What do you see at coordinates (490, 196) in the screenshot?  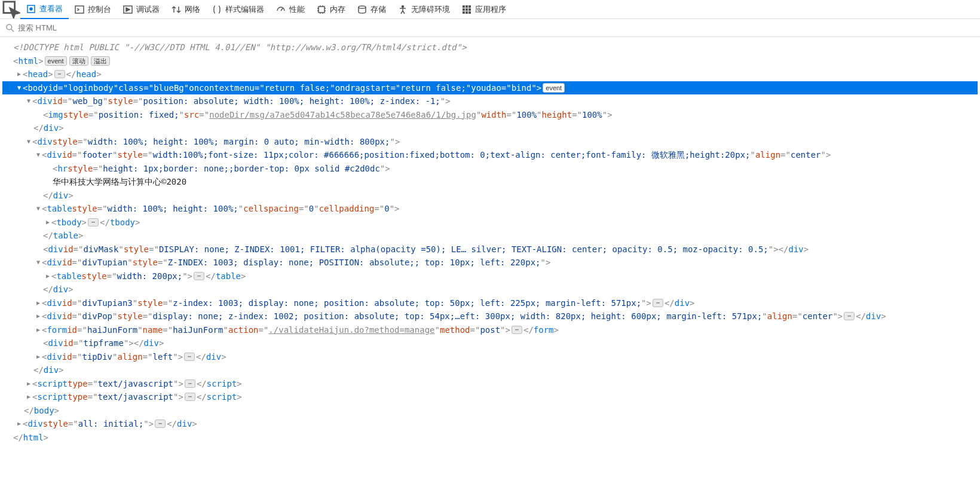 I see `footer-close: </div>` at bounding box center [490, 196].